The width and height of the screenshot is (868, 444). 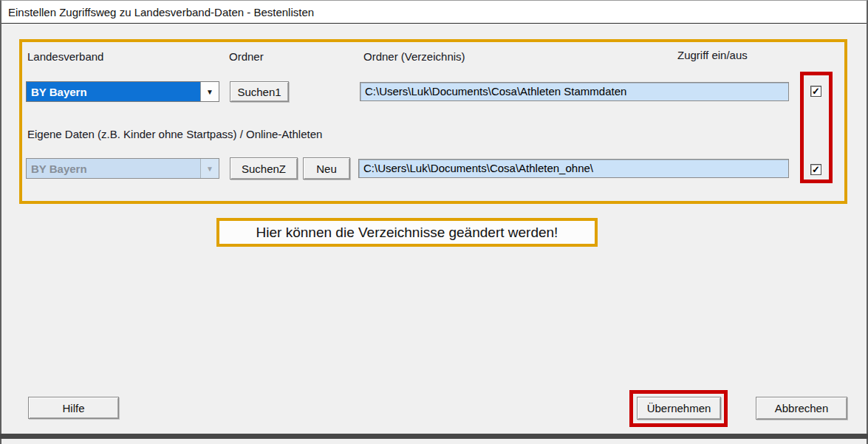 I want to click on zugriff-label: Zugriff ein/aus, so click(x=712, y=55).